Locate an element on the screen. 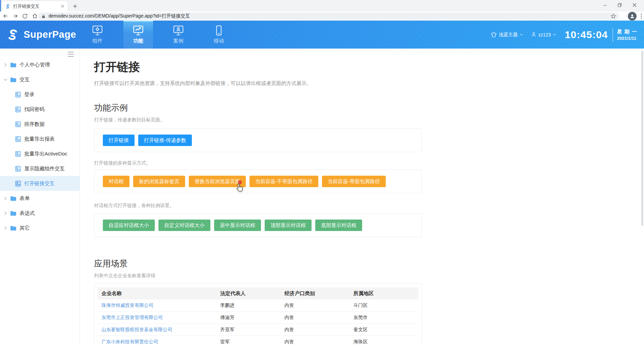  page-intro: 打开链接可以打开其他资源，支持系统内部对象及外部链接，可以以弹出框或者页面的方式… is located at coordinates (258, 84).